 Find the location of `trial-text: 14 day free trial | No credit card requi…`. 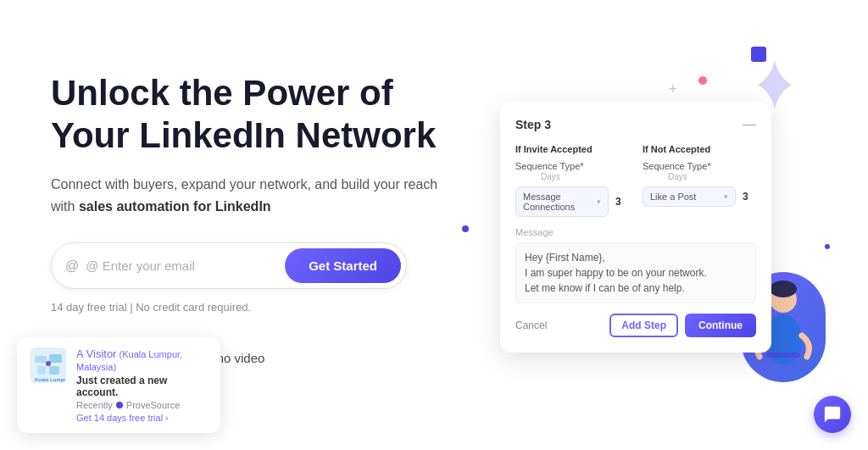

trial-text: 14 day free trial | No credit card requi… is located at coordinates (246, 307).